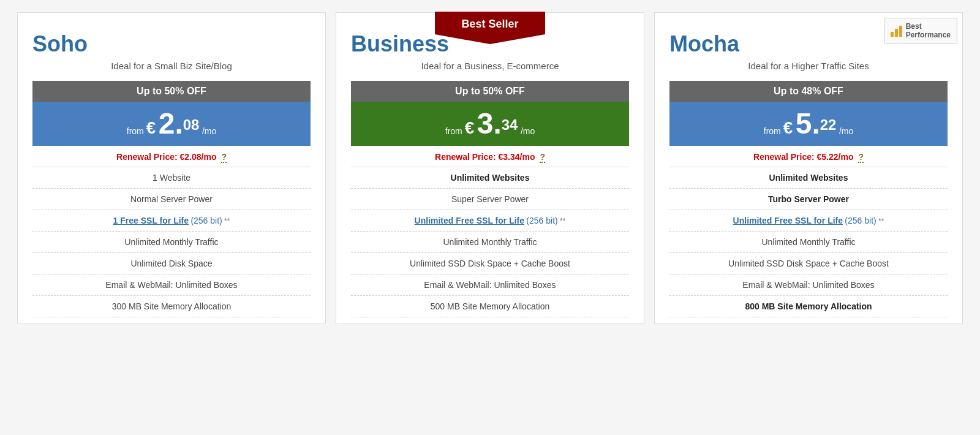 The image size is (980, 435). What do you see at coordinates (172, 200) in the screenshot?
I see `feature-row: Normal Server Power` at bounding box center [172, 200].